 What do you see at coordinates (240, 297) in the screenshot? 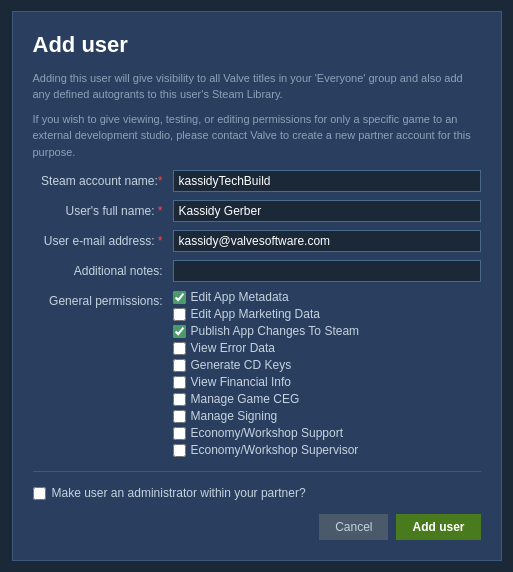
I see `permission-label-perm_edit_app_meta: Edit App Metadata` at bounding box center [240, 297].